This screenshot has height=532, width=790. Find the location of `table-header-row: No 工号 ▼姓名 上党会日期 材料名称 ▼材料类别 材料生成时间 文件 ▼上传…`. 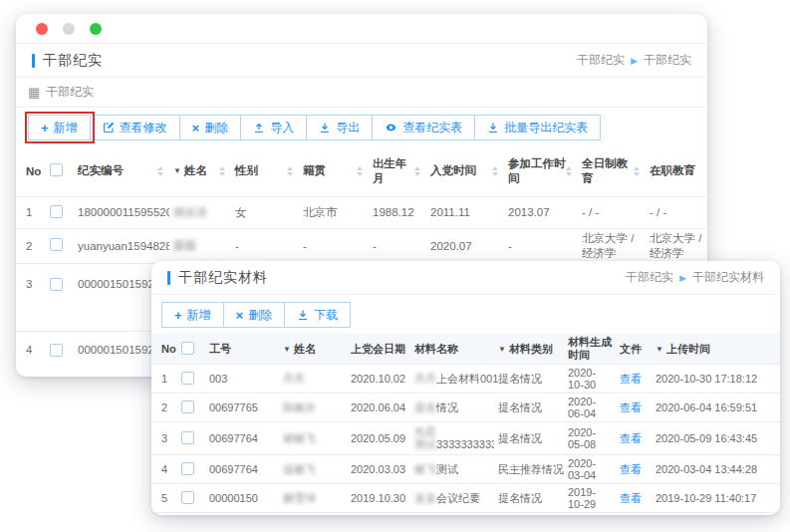

table-header-row: No 工号 ▼姓名 上党会日期 材料名称 ▼材料类别 材料生成时间 文件 ▼上传… is located at coordinates (466, 349).